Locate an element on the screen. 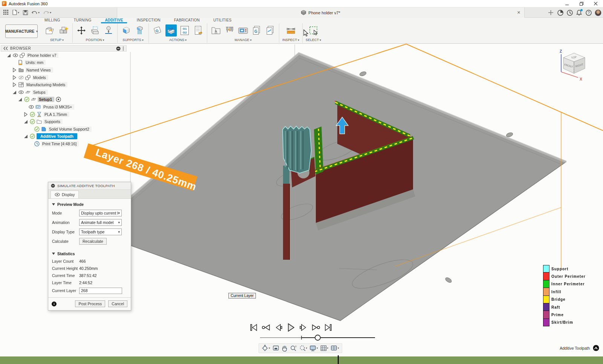 This screenshot has height=364, width=603. section-collapse-icon is located at coordinates (54, 204).